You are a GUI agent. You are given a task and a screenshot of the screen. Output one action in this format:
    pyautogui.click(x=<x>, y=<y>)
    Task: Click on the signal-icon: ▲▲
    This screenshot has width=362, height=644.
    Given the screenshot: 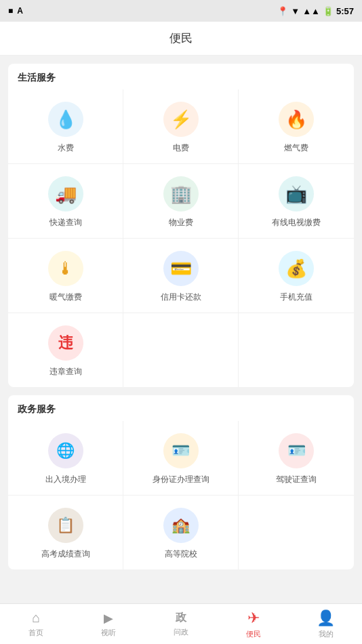 What is the action you would take?
    pyautogui.click(x=311, y=11)
    